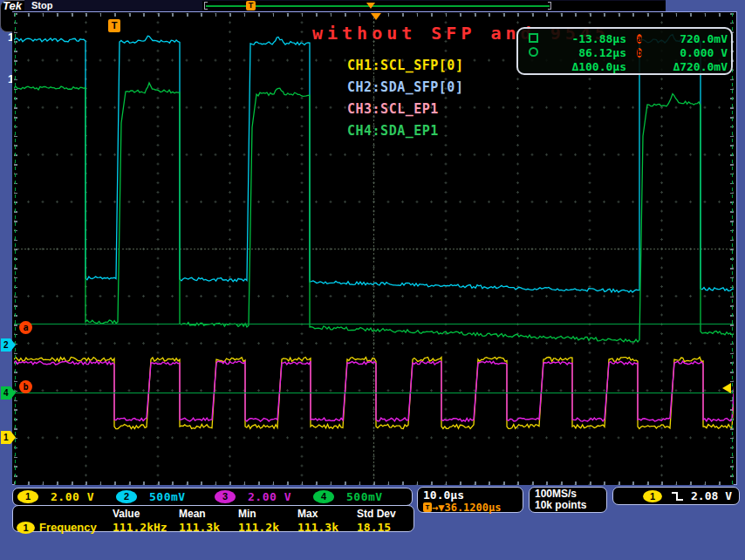 This screenshot has width=745, height=560. I want to click on channel-3-scale-value: 2.00 V, so click(270, 497).